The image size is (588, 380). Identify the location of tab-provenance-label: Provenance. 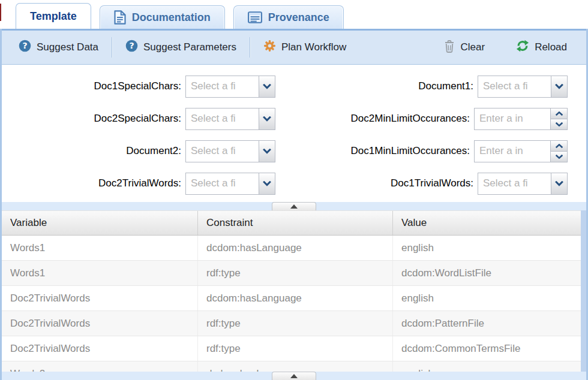
(299, 18).